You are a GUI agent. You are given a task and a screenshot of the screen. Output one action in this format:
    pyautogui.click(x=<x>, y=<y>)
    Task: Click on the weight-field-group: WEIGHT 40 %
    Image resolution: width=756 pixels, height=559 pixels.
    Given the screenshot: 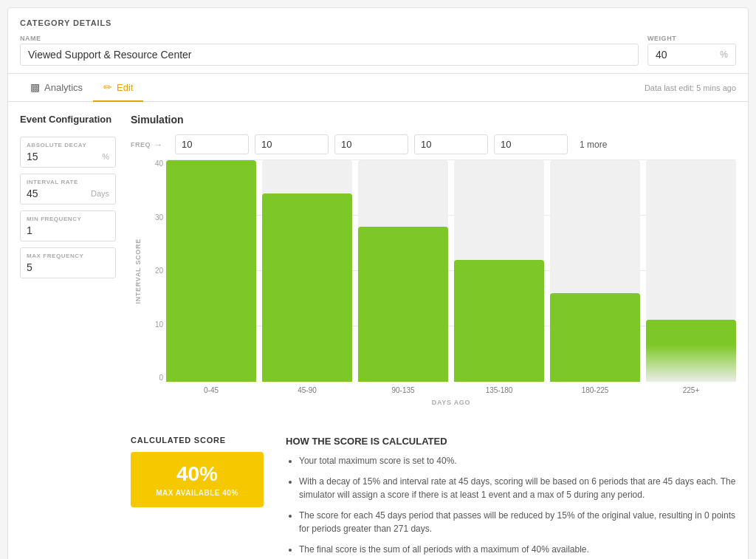 What is the action you would take?
    pyautogui.click(x=692, y=50)
    